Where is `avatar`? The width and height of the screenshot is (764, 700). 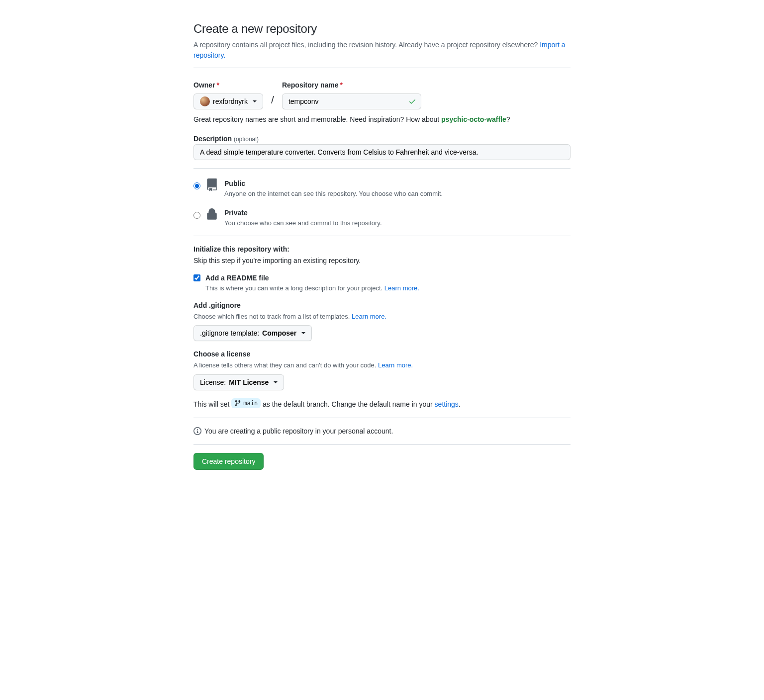 avatar is located at coordinates (205, 101).